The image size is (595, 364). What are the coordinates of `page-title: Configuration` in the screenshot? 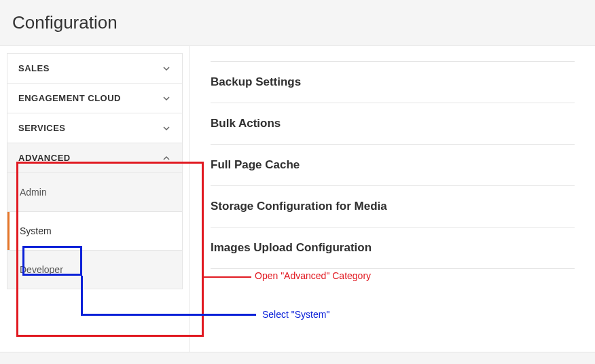 It's located at (298, 23).